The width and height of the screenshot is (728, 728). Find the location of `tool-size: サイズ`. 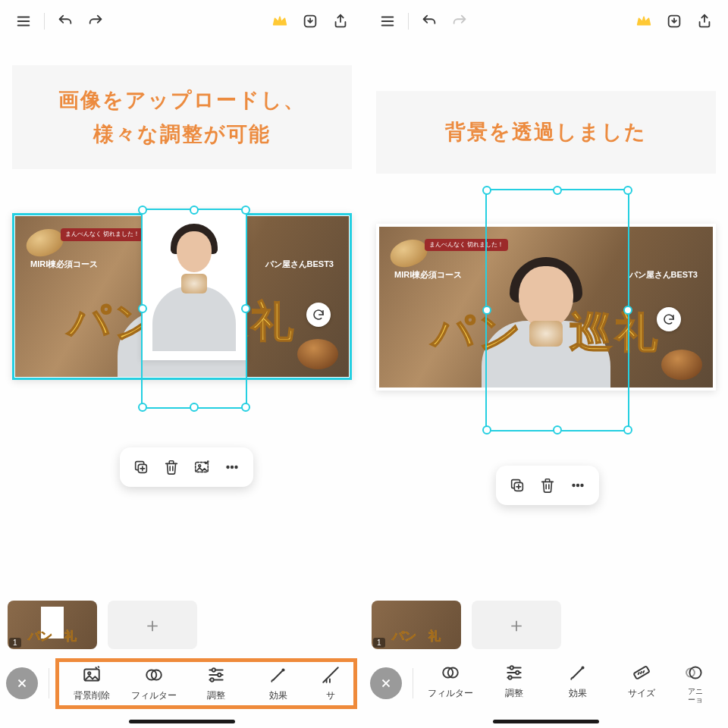

tool-size: サイズ is located at coordinates (642, 683).